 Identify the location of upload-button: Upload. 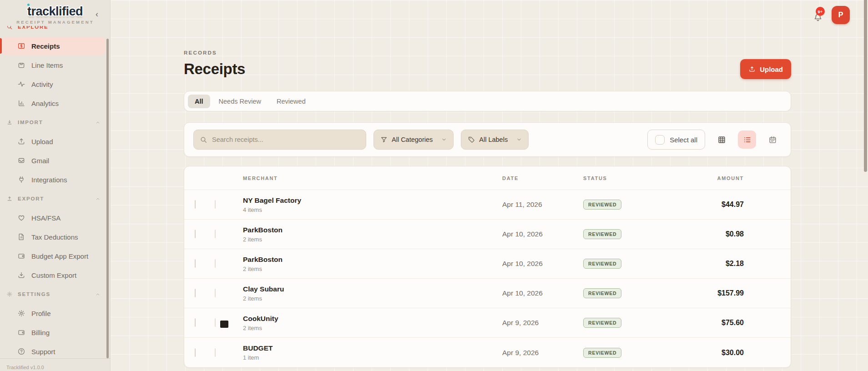
(766, 69).